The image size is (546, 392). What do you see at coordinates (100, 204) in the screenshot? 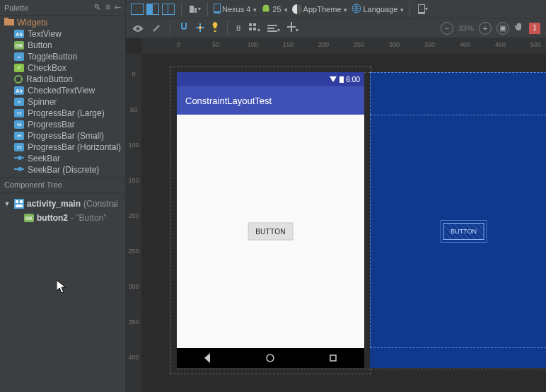
I see `tree-root-suffix: (Constrai` at bounding box center [100, 204].